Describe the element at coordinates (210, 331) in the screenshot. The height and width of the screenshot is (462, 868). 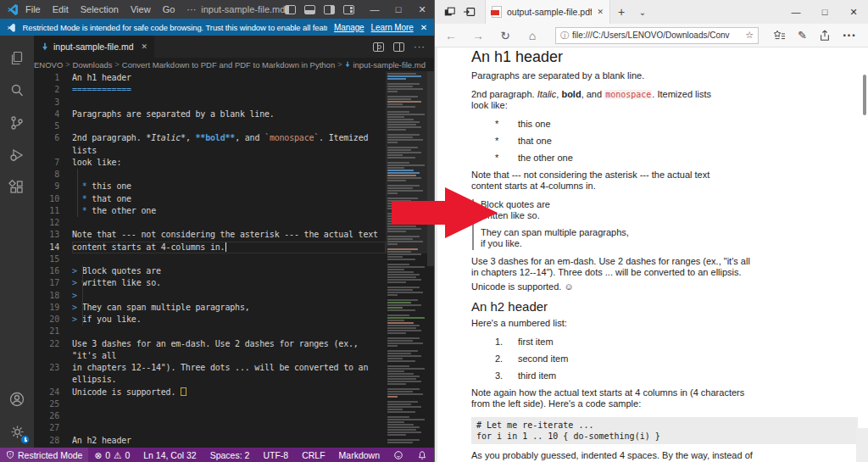
I see `editor-line: 21` at that location.